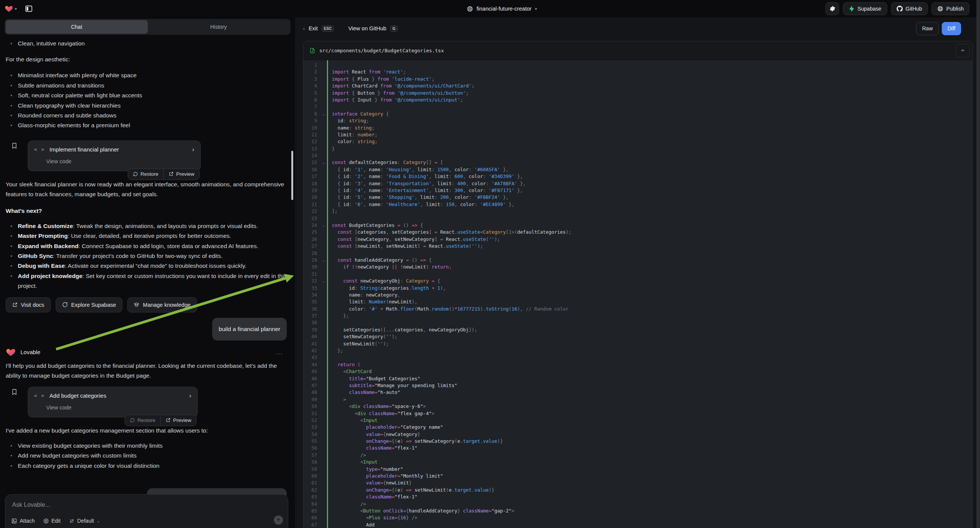  I want to click on file-path: src/components/budget/BudgetCategories.t…, so click(382, 50).